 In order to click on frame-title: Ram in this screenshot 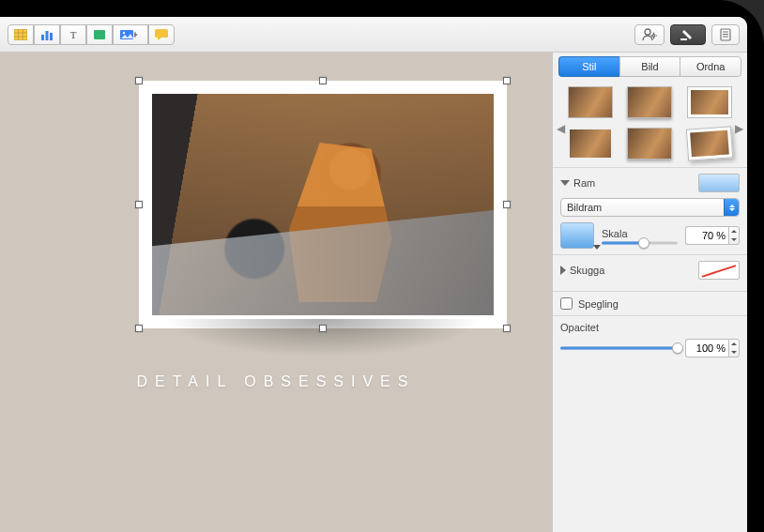, I will do `click(584, 183)`.